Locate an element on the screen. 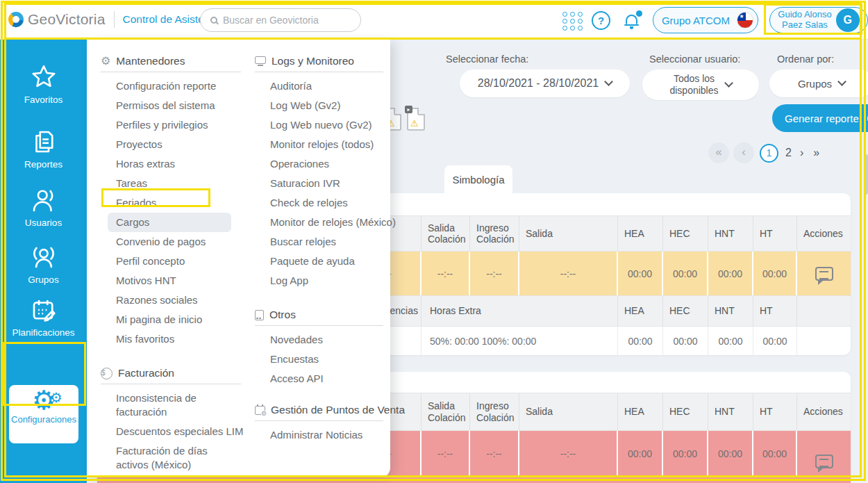 The image size is (868, 483). menu-item-inconsistencia-de-facturacion: Inconsistencia de facturación is located at coordinates (178, 405).